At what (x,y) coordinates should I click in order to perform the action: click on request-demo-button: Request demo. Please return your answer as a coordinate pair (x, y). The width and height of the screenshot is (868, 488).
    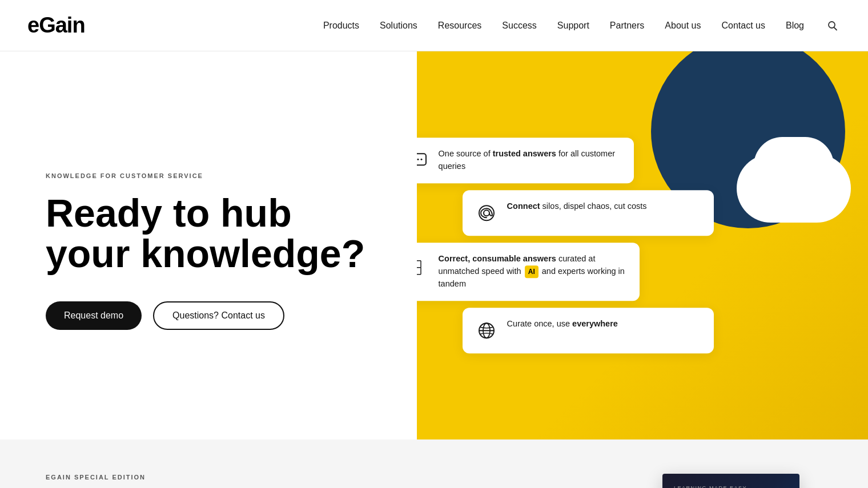
    Looking at the image, I should click on (94, 316).